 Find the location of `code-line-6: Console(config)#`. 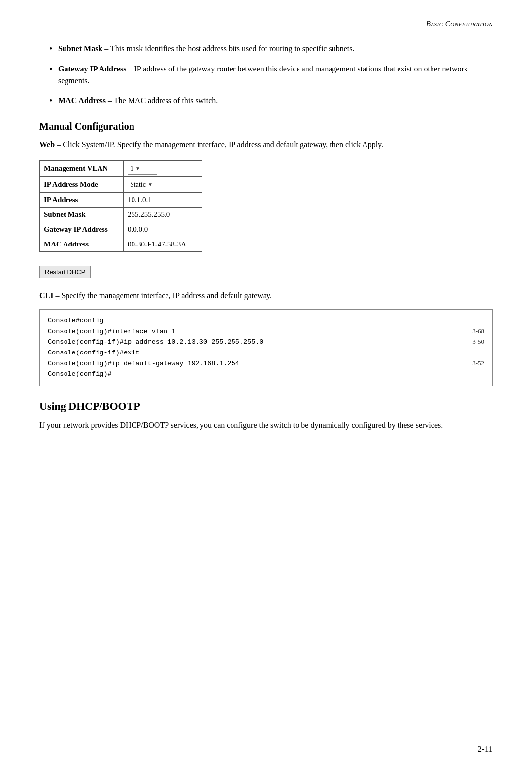

code-line-6: Console(config)# is located at coordinates (266, 374).